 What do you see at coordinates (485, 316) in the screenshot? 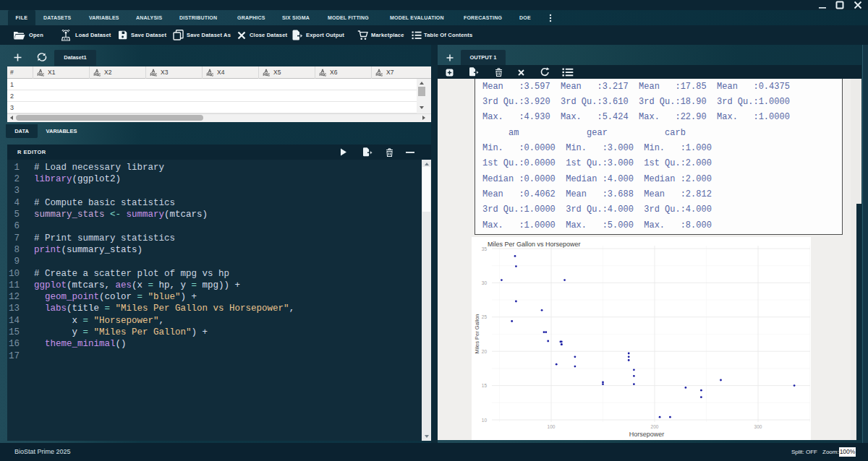
I see `svg-text: 25` at bounding box center [485, 316].